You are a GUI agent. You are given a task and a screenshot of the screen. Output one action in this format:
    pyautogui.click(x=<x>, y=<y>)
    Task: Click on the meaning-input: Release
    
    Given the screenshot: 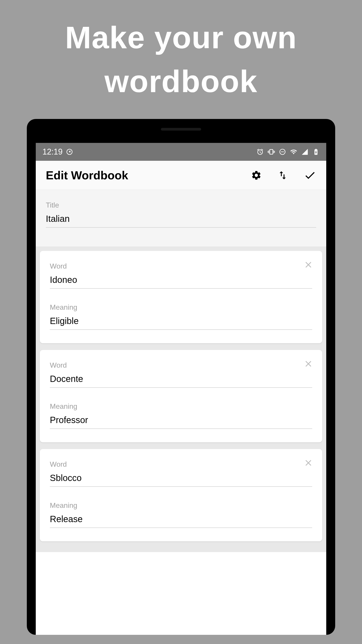 What is the action you would take?
    pyautogui.click(x=181, y=521)
    